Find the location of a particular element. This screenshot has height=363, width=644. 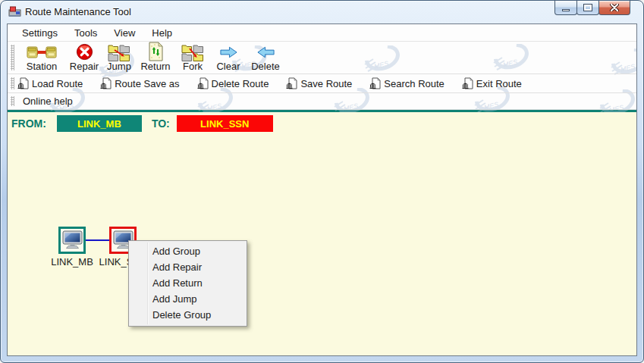

context-menu-add-return: Add Return is located at coordinates (188, 283).